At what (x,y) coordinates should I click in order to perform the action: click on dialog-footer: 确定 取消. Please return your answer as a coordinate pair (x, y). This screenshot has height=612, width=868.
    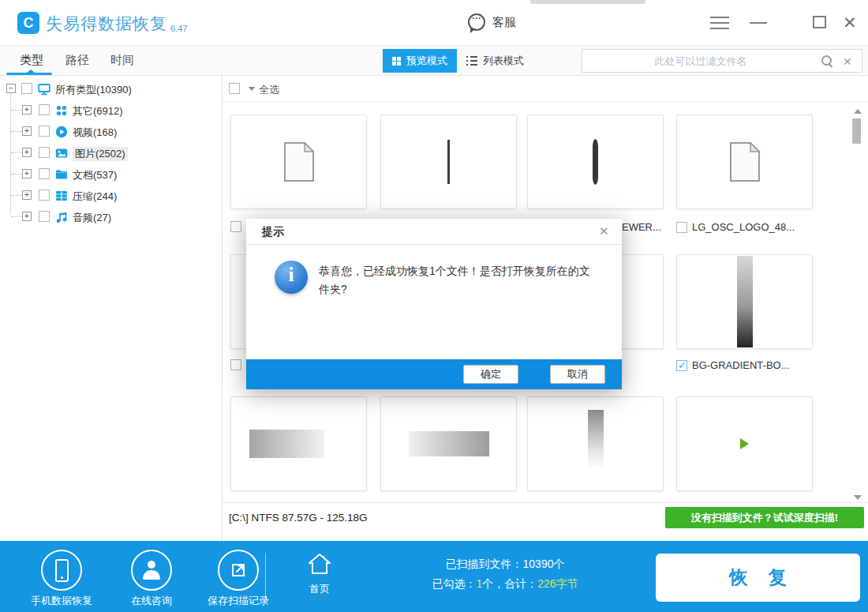
    Looking at the image, I should click on (434, 374).